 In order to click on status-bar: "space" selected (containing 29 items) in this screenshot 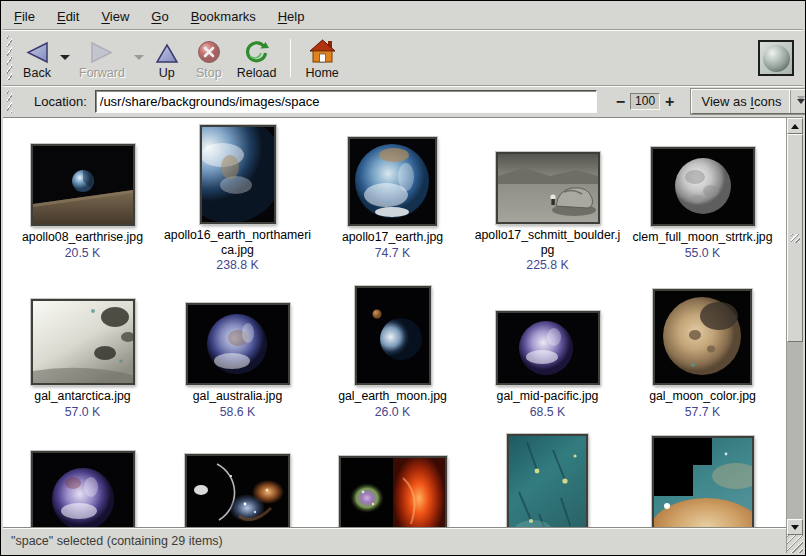, I will do `click(394, 540)`.